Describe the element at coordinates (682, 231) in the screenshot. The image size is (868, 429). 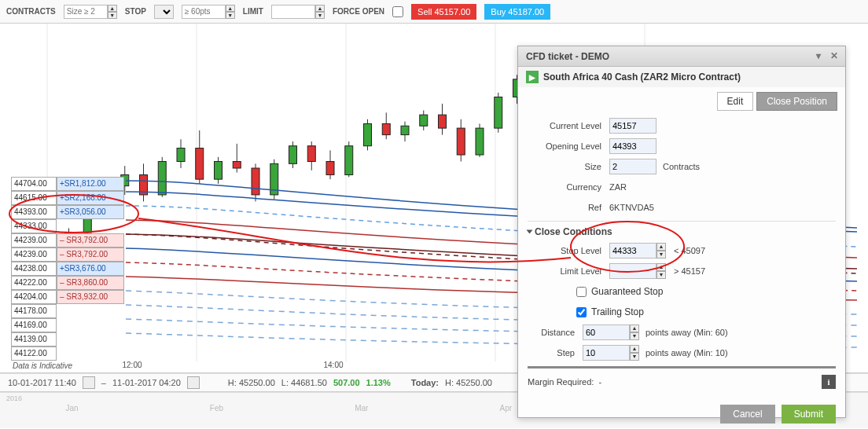
I see `close-conditions-header: Close Conditions` at that location.